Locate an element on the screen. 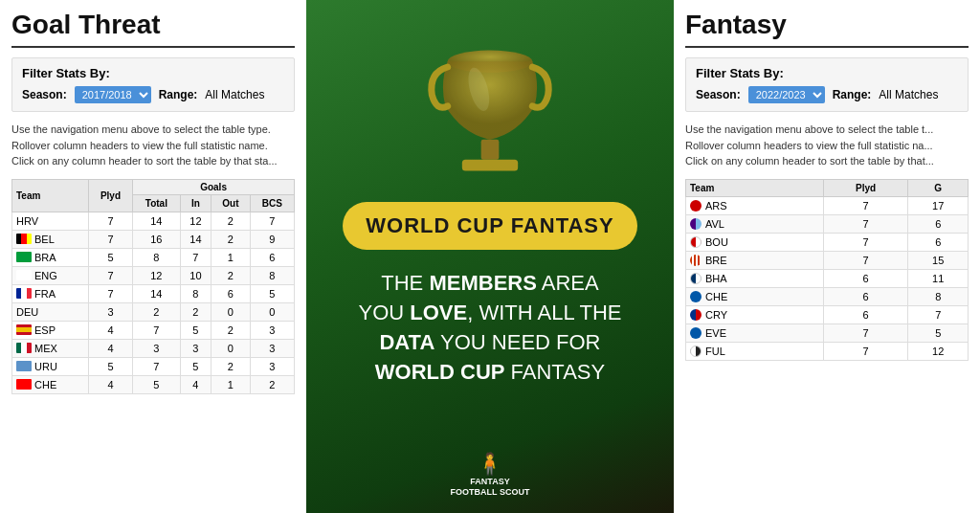 The height and width of the screenshot is (513, 980). col-total: Total is located at coordinates (157, 203).